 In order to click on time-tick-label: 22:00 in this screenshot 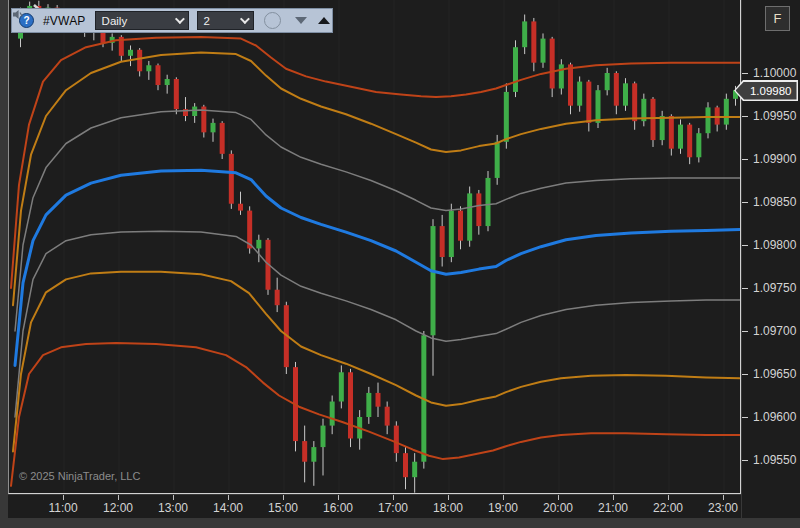, I will do `click(668, 508)`.